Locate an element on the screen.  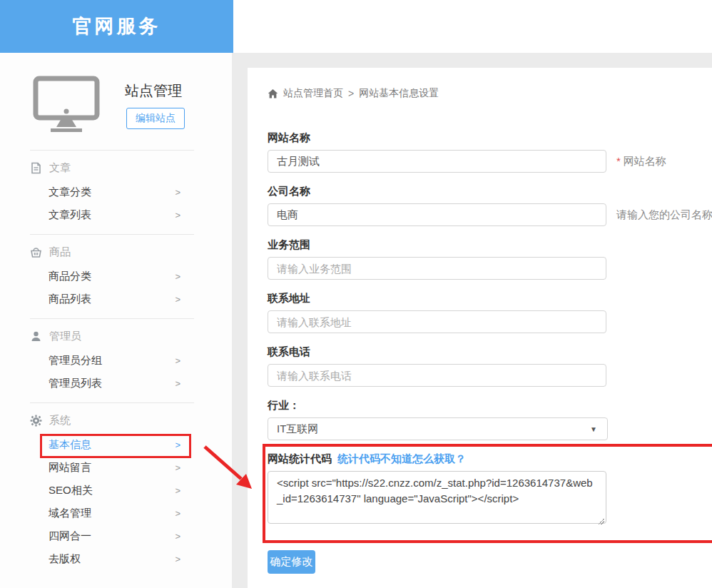
brand-header: 官网服务 is located at coordinates (117, 26).